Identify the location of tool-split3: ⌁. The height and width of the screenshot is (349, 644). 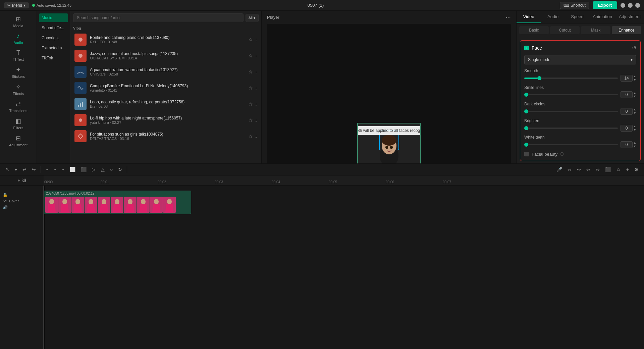
(63, 169).